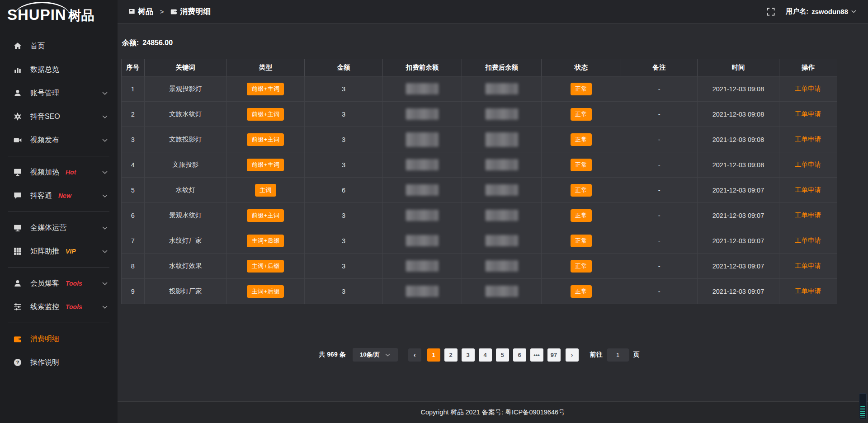 The width and height of the screenshot is (868, 423). I want to click on keyword-cell: 水纹灯, so click(185, 190).